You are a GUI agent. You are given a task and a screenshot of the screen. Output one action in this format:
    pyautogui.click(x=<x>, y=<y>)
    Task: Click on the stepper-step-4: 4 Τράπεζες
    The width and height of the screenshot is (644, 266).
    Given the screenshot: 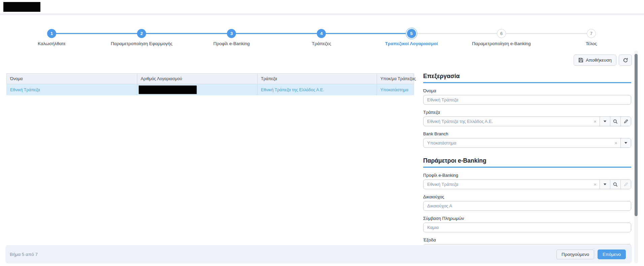 What is the action you would take?
    pyautogui.click(x=321, y=38)
    